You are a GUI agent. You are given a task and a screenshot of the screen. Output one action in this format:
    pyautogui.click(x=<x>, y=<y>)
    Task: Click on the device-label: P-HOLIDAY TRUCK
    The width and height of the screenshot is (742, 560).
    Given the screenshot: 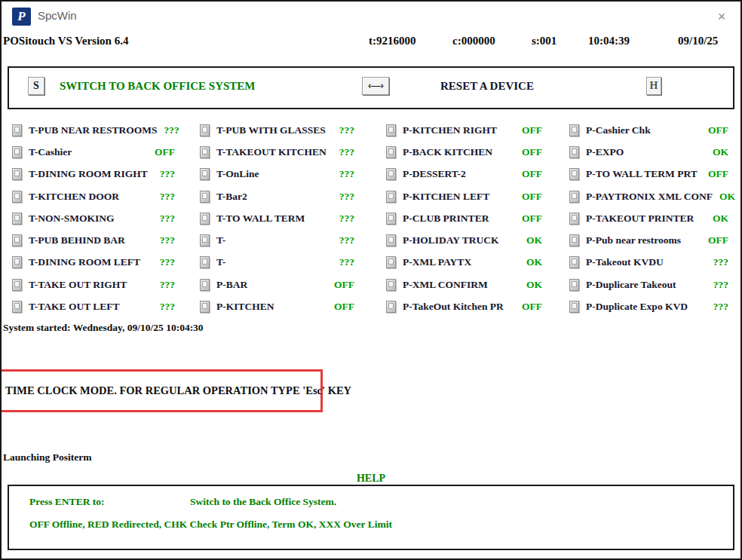 What is the action you would take?
    pyautogui.click(x=451, y=240)
    